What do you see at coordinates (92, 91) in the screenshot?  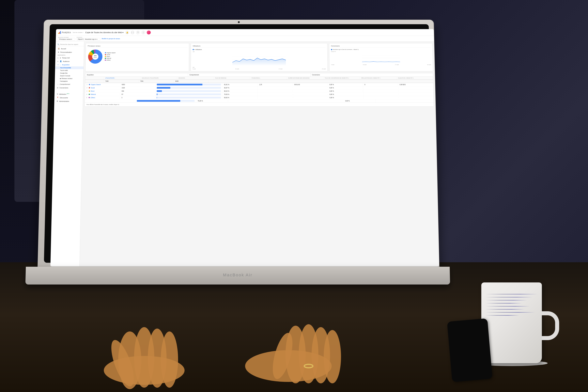 I see `direct-link: Direct` at bounding box center [92, 91].